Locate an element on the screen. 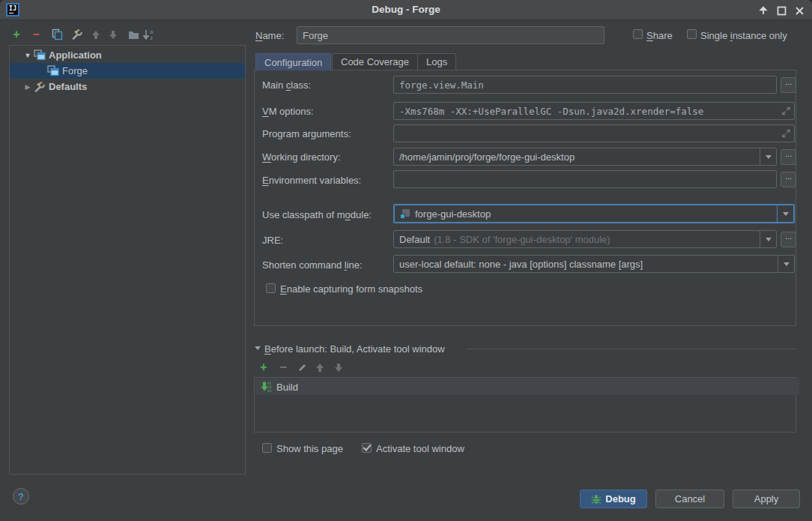 The image size is (812, 521). jre-combobox: Default (1.8 - SDK of 'forge-gui-desktop… is located at coordinates (585, 239).